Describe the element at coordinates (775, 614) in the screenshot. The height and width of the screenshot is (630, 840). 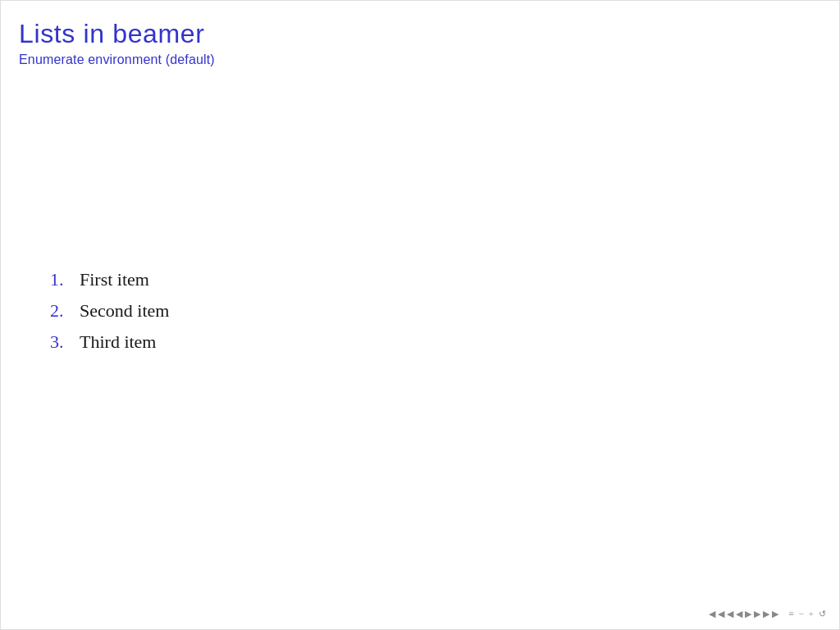
I see `nav-last-icon: ▶` at that location.